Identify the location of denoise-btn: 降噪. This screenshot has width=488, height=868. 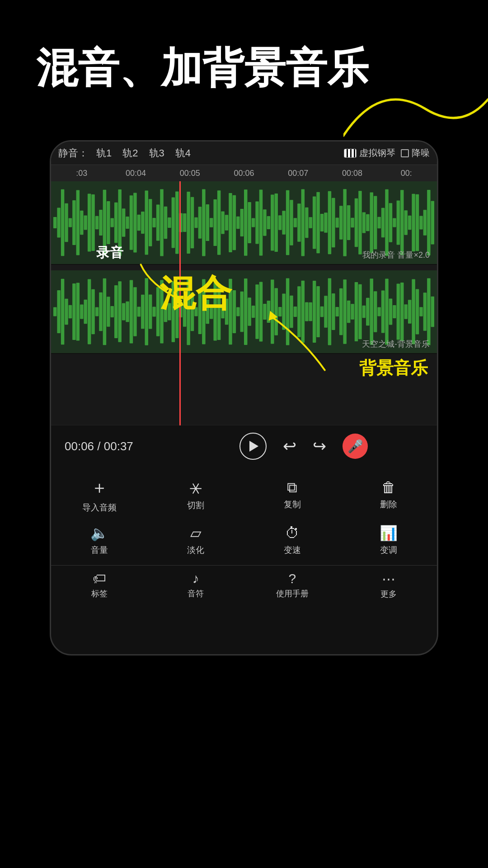
(415, 153).